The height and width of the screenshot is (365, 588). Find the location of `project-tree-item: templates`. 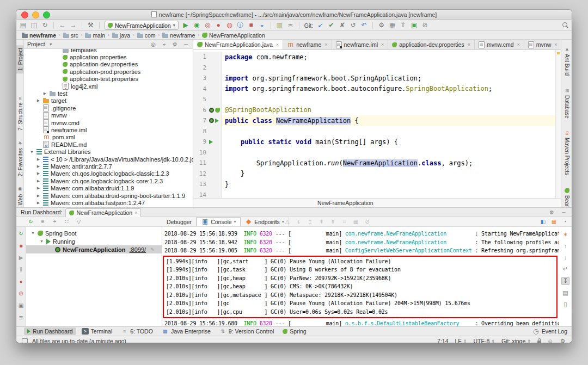

project-tree-item: templates is located at coordinates (108, 51).